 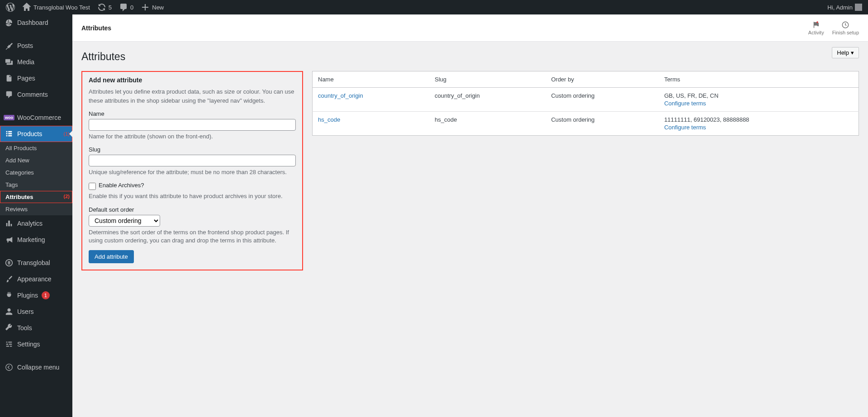 What do you see at coordinates (29, 344) in the screenshot?
I see `menu-label: Settings` at bounding box center [29, 344].